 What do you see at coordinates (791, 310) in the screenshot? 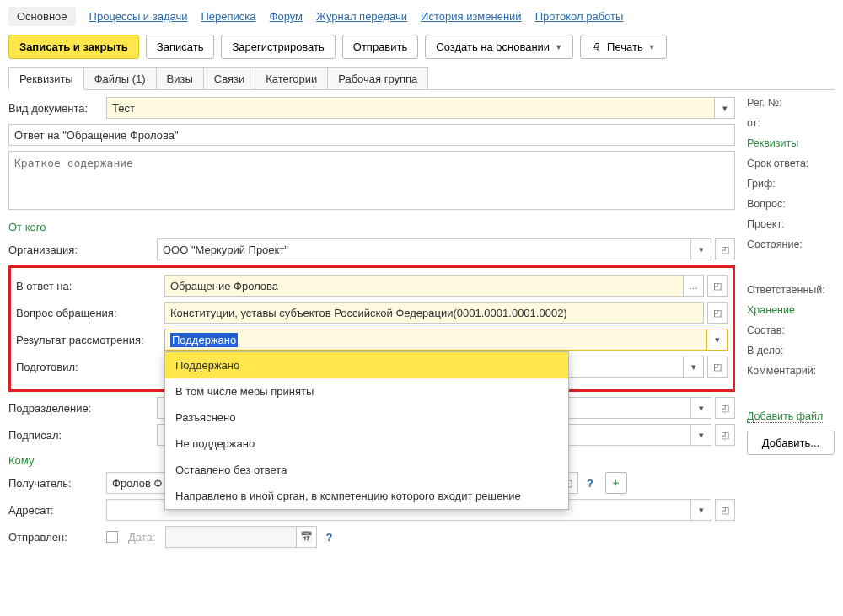
I see `side-storage-title: Хранение` at bounding box center [791, 310].